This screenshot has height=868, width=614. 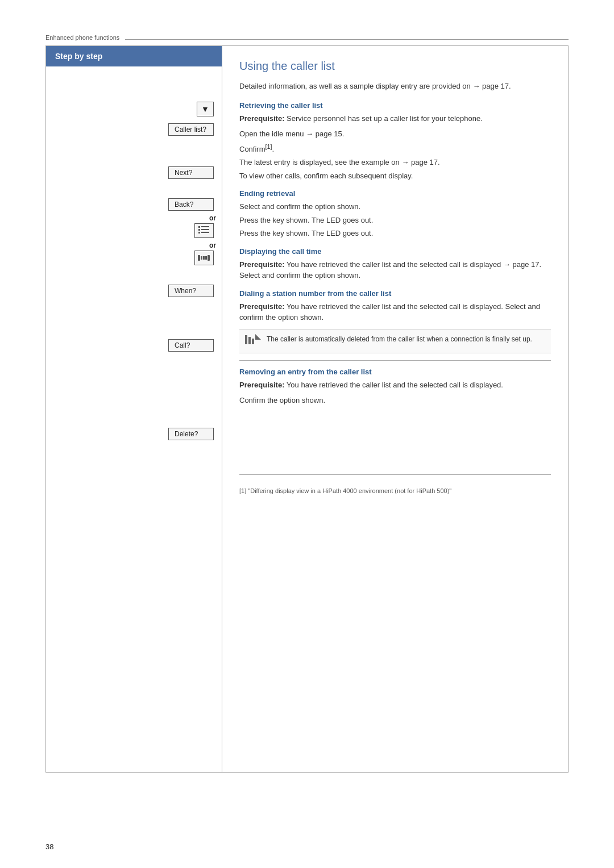 What do you see at coordinates (395, 264) in the screenshot?
I see `section-displaying: Displaying the call time Prerequisite: Y…` at bounding box center [395, 264].